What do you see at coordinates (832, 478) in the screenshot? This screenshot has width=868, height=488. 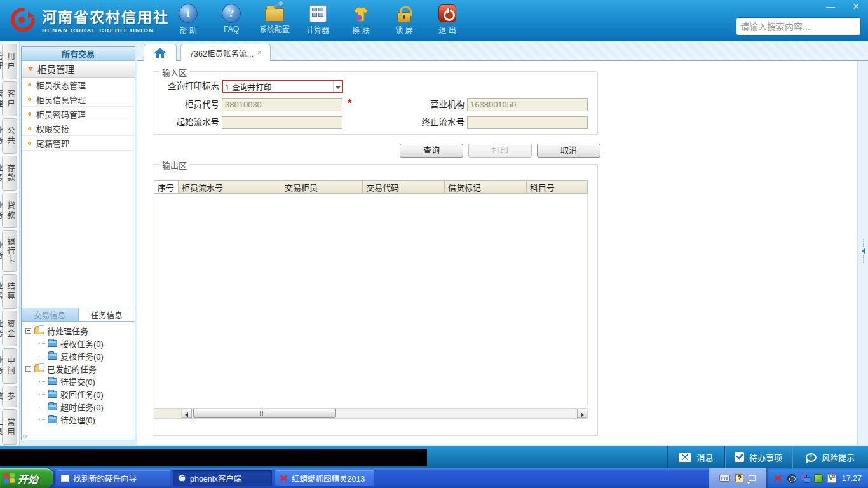 I see `tray-v2-icon` at bounding box center [832, 478].